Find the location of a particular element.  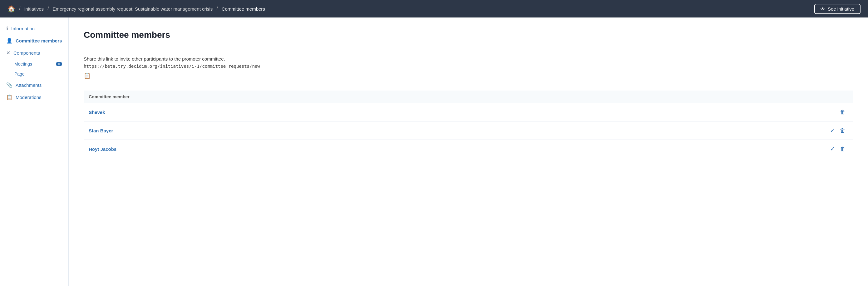

table-header-actions is located at coordinates (710, 97).